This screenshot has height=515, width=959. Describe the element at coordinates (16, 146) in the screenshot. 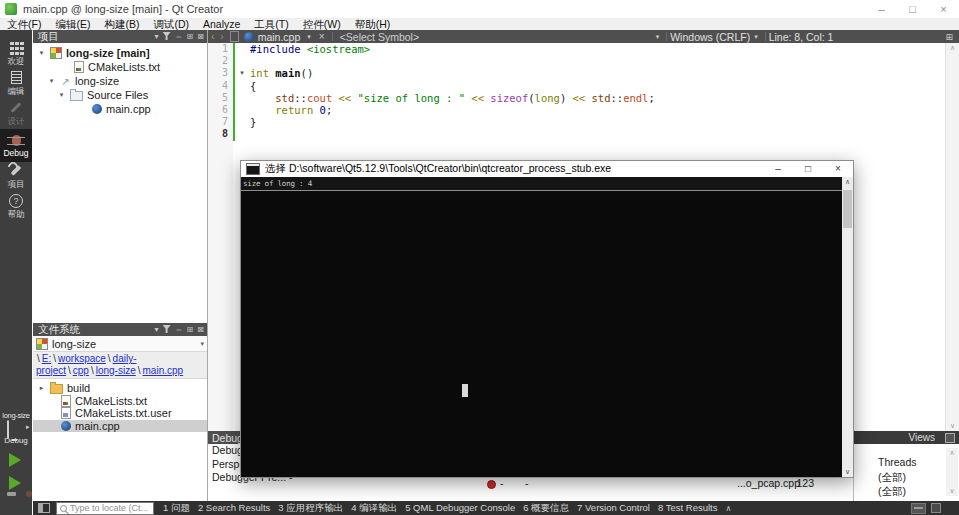

I see `mode-debug: Debug` at that location.